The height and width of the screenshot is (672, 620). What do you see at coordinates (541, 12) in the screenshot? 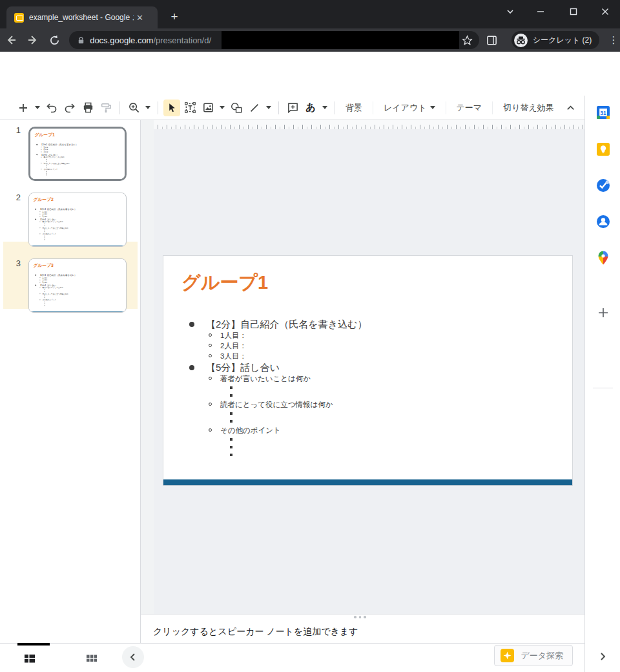
I see `window-minimize-icon` at bounding box center [541, 12].